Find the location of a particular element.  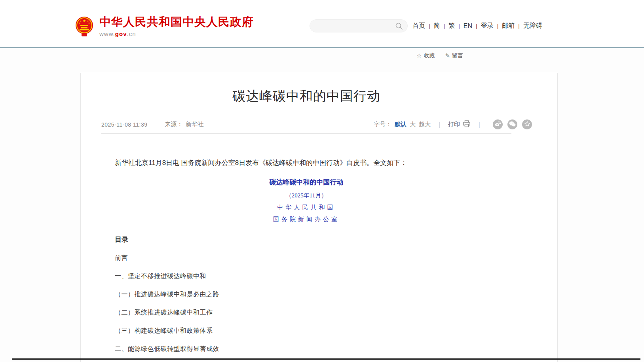

nav-home: 首页 is located at coordinates (419, 26).